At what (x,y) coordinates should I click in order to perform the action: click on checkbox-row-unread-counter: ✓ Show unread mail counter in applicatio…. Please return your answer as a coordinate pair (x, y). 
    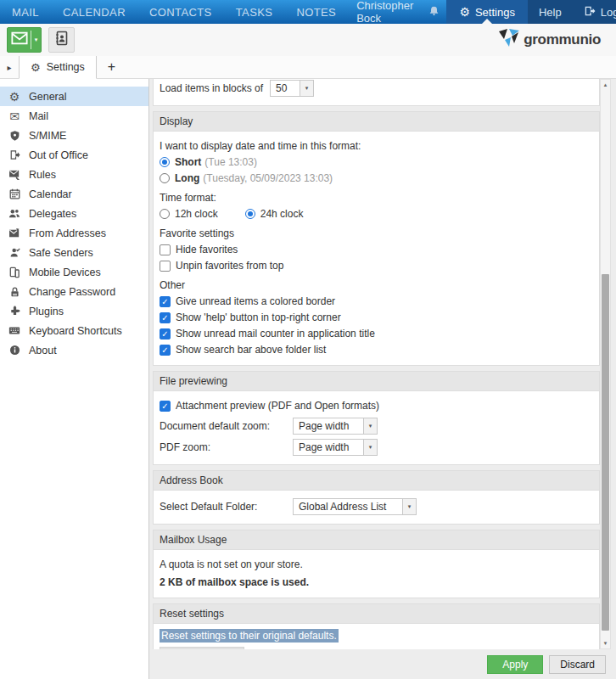
    Looking at the image, I should click on (377, 334).